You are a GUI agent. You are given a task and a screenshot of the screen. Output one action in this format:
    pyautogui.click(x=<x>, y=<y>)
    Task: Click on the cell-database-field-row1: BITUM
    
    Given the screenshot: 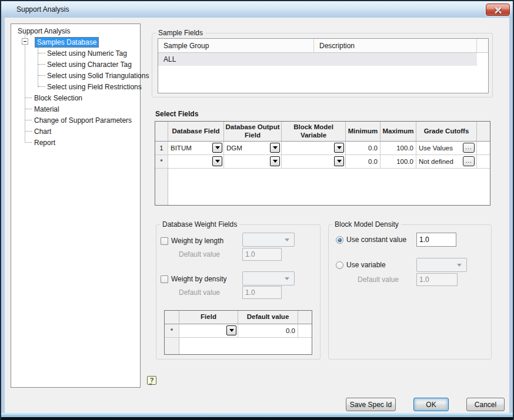 What is the action you would take?
    pyautogui.click(x=196, y=148)
    